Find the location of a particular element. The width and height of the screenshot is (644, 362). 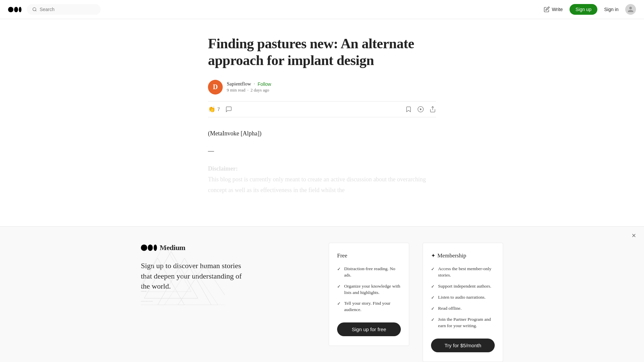

save-button is located at coordinates (409, 109).